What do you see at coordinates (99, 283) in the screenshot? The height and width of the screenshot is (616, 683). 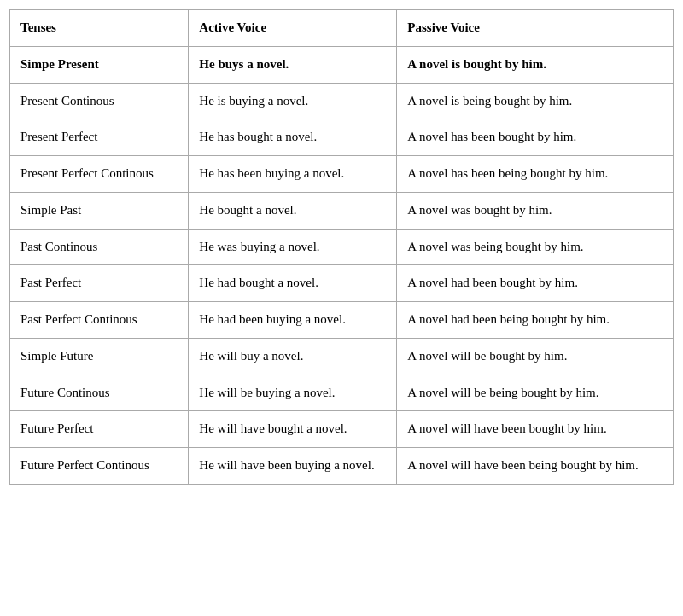 I see `tense-cell: Past Perfect` at bounding box center [99, 283].